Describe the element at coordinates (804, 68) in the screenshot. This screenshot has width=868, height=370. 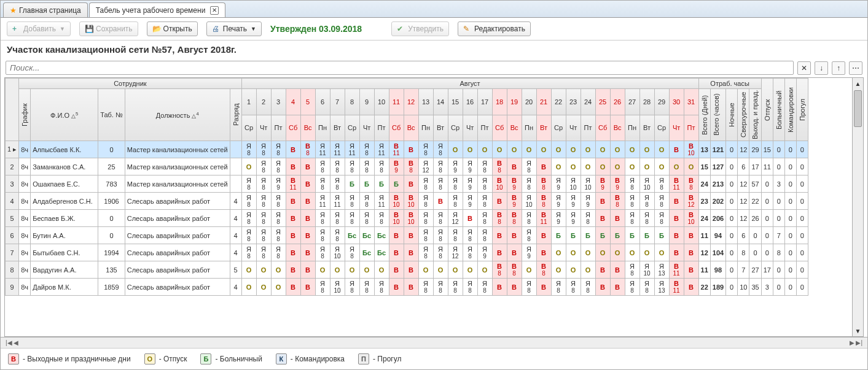
I see `clear-search-button: ✕` at that location.